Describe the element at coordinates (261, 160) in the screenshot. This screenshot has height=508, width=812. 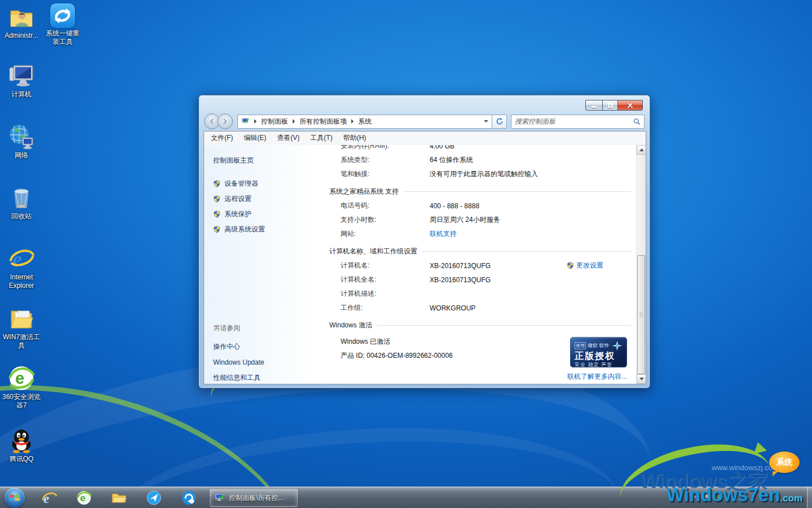
I see `sidebar-item-control-panel-home: 控制面板主页` at that location.